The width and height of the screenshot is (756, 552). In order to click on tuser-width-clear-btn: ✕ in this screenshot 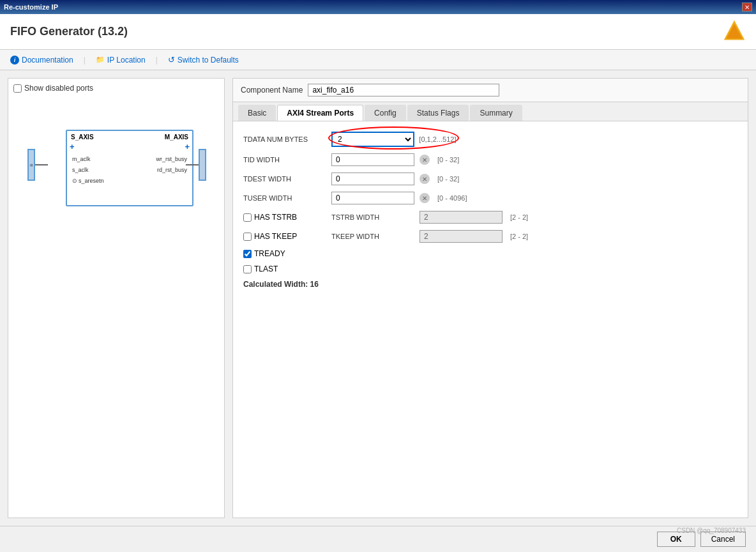, I will do `click(425, 198)`.